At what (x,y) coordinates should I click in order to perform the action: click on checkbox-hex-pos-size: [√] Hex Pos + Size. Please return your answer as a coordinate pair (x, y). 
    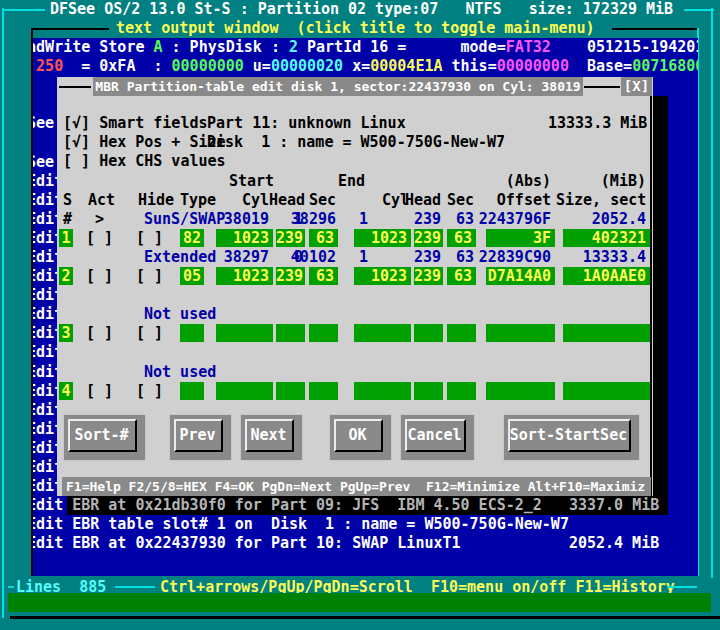
    Looking at the image, I should click on (144, 142).